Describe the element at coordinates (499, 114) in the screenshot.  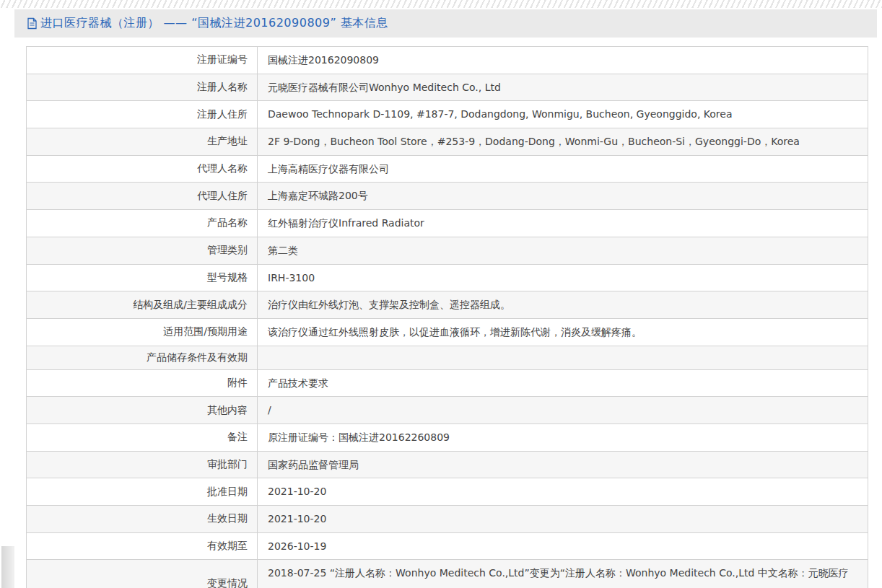
I see `row-value-text: Daewoo Technopark D-1109, #187-7, Dodang…` at that location.